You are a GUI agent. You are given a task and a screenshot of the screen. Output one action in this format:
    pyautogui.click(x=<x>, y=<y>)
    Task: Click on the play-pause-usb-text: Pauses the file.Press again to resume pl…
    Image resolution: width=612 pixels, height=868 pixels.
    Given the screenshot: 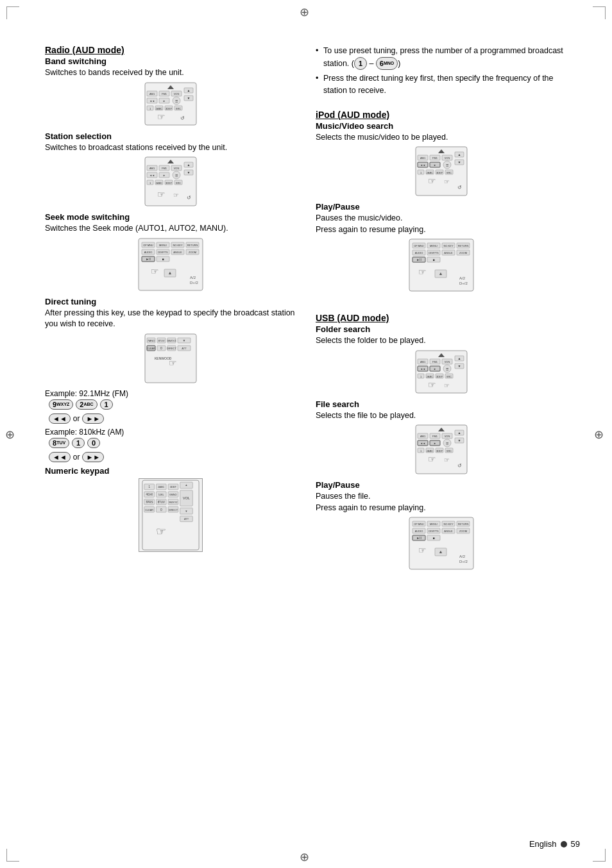 What is the action you would take?
    pyautogui.click(x=441, y=503)
    